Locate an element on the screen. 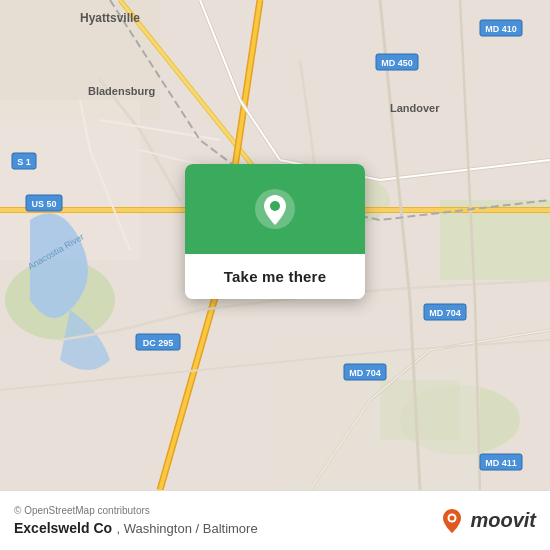  svg-text: MD 450 is located at coordinates (397, 63).